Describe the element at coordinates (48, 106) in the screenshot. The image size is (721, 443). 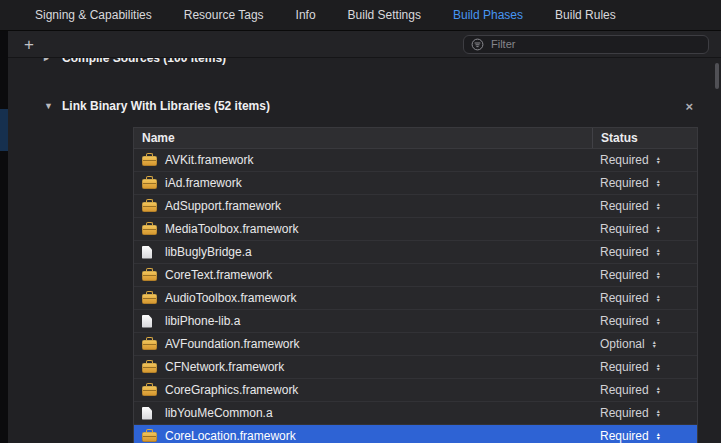
I see `disclosure-triangle-icon: ▼` at that location.